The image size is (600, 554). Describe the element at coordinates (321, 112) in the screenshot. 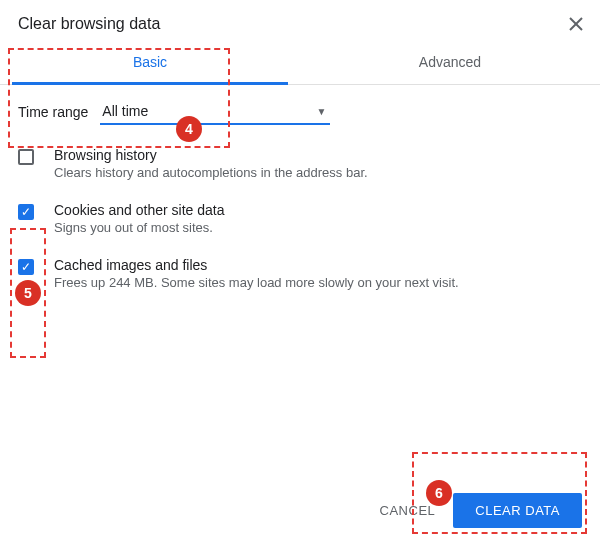

I see `chevron-down-icon: ▼` at that location.